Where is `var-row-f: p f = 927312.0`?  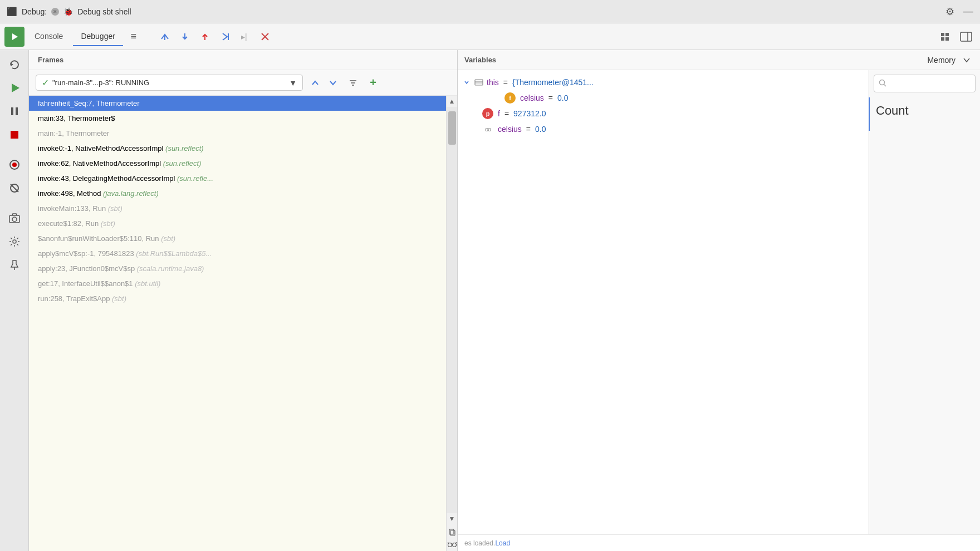 var-row-f: p f = 927312.0 is located at coordinates (663, 114).